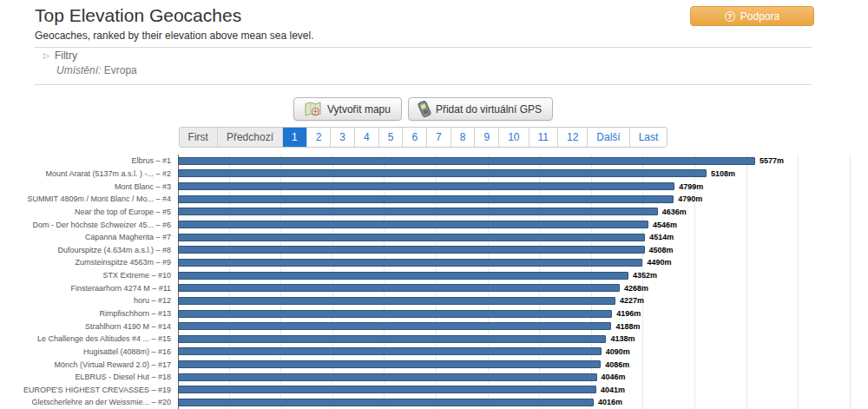  What do you see at coordinates (89, 174) in the screenshot?
I see `category-label: Mount Ararat (5137m a.s.l. ) -... – #2` at bounding box center [89, 174].